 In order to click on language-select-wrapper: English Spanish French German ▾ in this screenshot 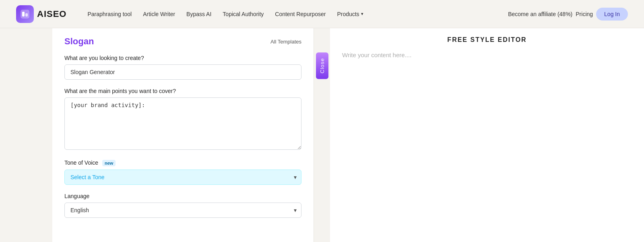, I will do `click(183, 210)`.